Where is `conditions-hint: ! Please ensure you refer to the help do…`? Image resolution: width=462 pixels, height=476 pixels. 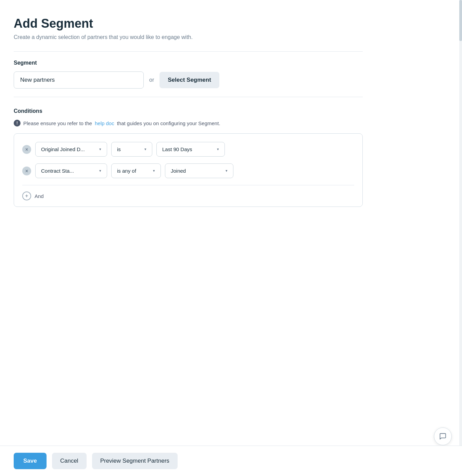 conditions-hint: ! Please ensure you refer to the help do… is located at coordinates (188, 123).